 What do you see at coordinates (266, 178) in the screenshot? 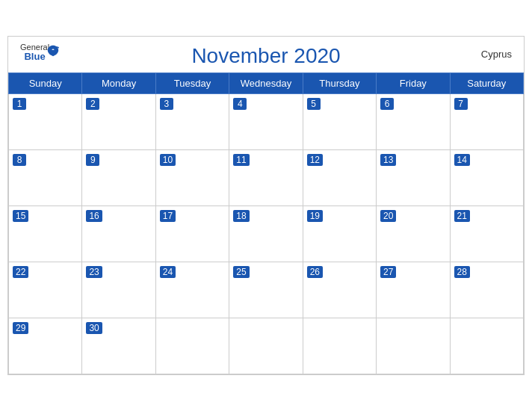
I see `calendar-week-row: 891011121314` at bounding box center [266, 178].